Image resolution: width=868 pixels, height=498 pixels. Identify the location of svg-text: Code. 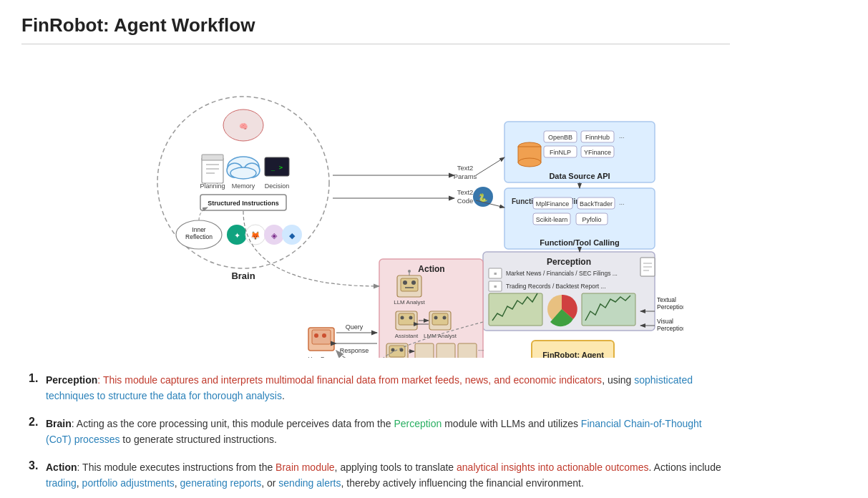
(465, 200).